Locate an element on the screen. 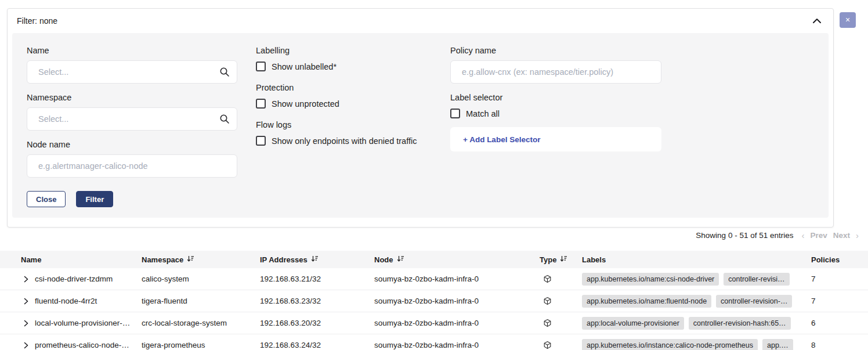 This screenshot has width=868, height=350. show-unprotected-checkbox is located at coordinates (261, 103).